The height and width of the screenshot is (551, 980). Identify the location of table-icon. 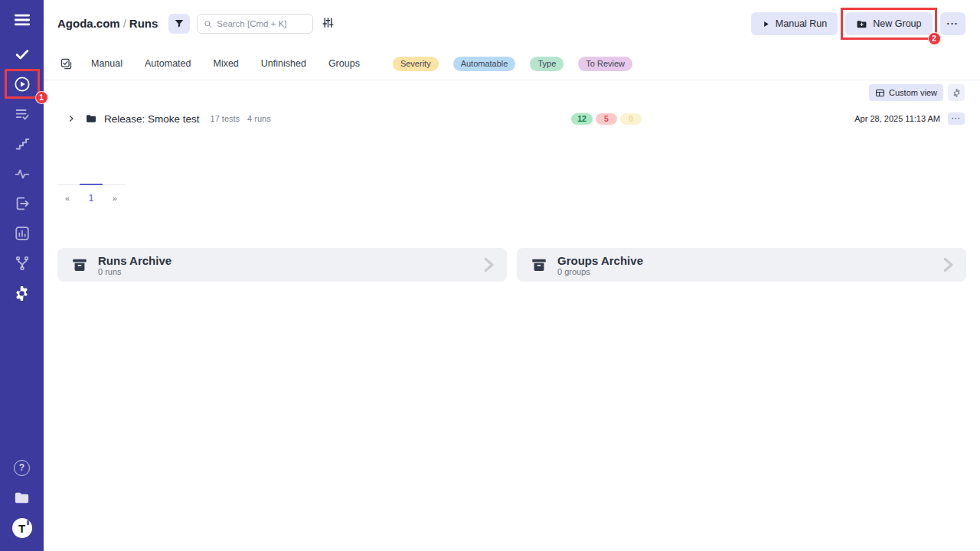
(880, 93).